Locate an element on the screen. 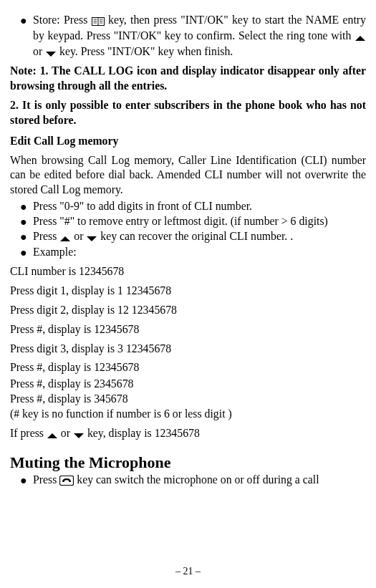 This screenshot has height=588, width=376. text: Example: is located at coordinates (199, 252).